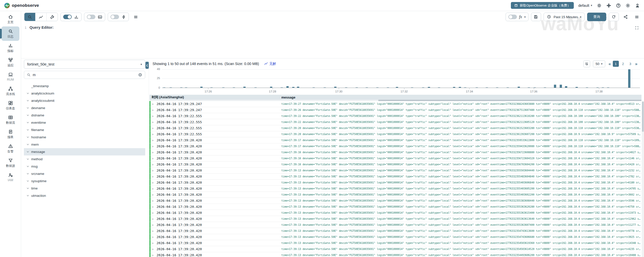 Image resolution: width=644 pixels, height=257 pixels. I want to click on field-item-sysuptime: sysuptime, so click(85, 181).